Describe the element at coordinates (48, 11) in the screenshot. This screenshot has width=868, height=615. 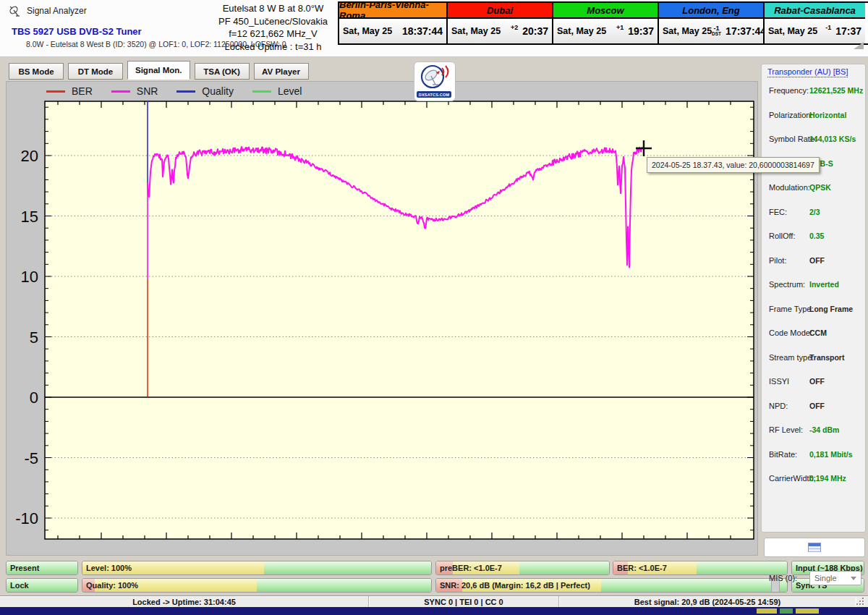
I see `titlebar: Signal Analyzer` at that location.